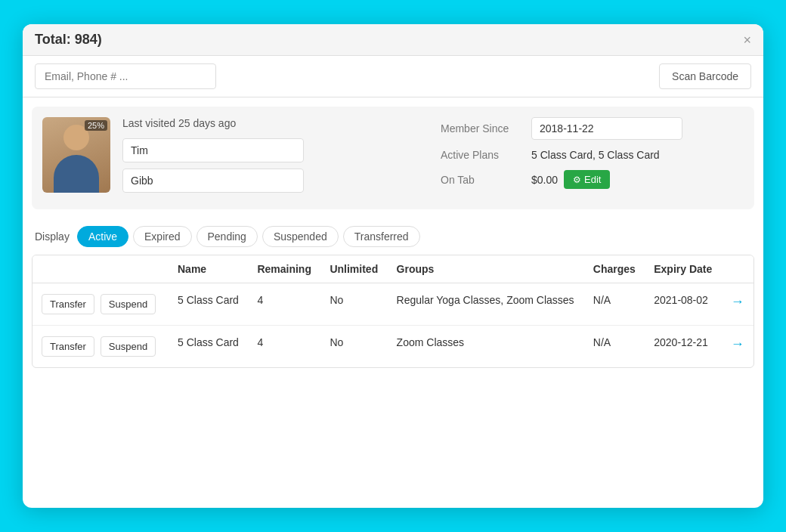 The height and width of the screenshot is (532, 786). I want to click on on-tab-value-group: $0.00 Edit, so click(571, 180).